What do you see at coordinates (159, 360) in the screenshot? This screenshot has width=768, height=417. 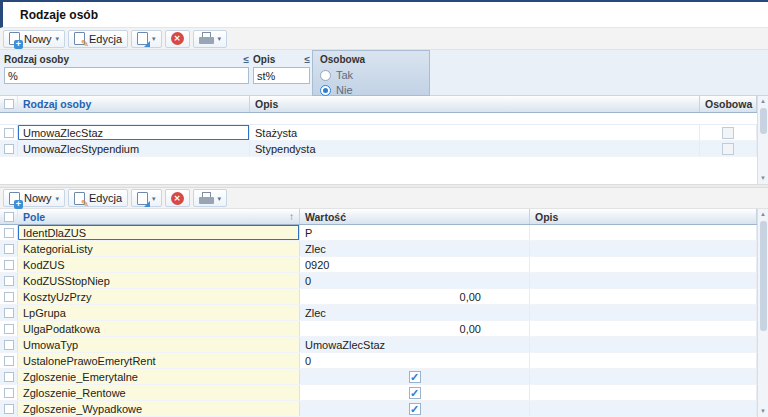 I see `cell-pole: UstalonePrawoEmerytRent` at bounding box center [159, 360].